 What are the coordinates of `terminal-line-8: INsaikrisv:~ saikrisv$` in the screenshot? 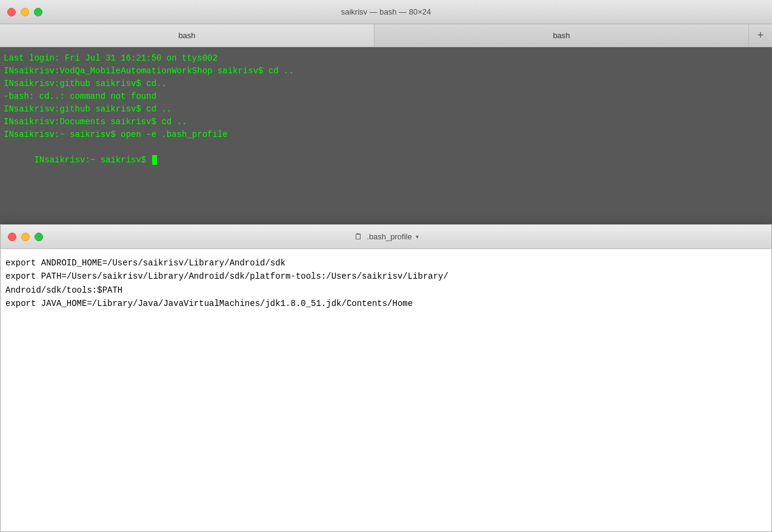 It's located at (386, 160).